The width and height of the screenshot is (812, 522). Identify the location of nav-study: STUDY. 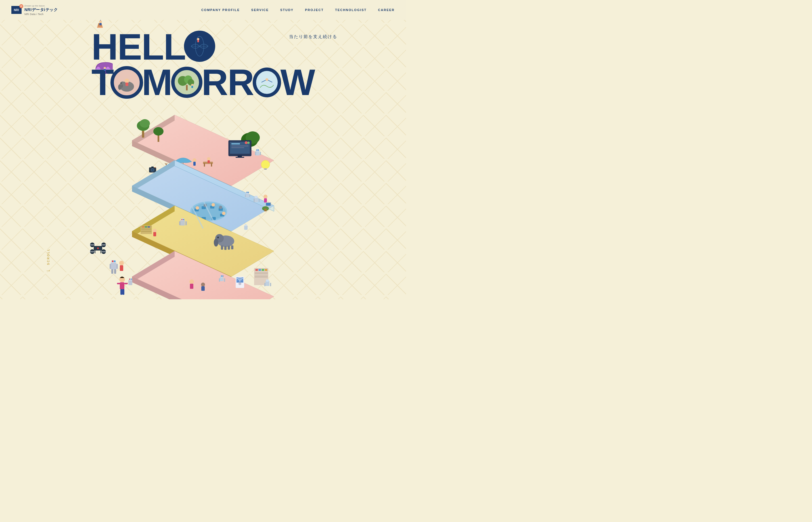
(287, 10).